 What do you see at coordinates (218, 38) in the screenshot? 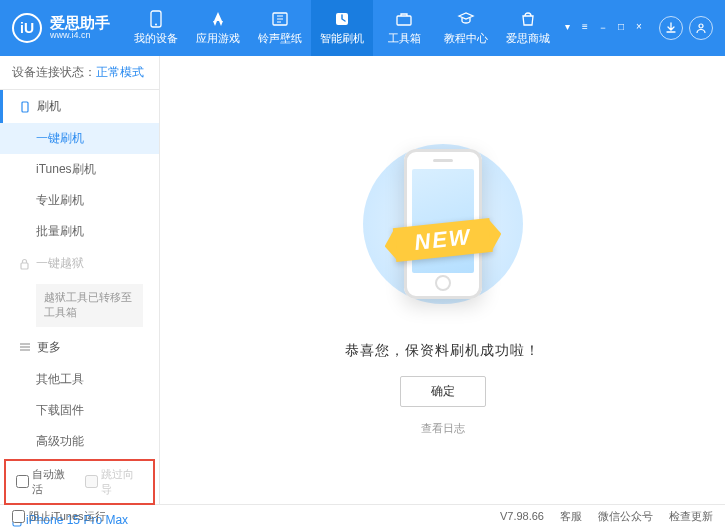
I see `nav-label: 应用游戏` at bounding box center [218, 38].